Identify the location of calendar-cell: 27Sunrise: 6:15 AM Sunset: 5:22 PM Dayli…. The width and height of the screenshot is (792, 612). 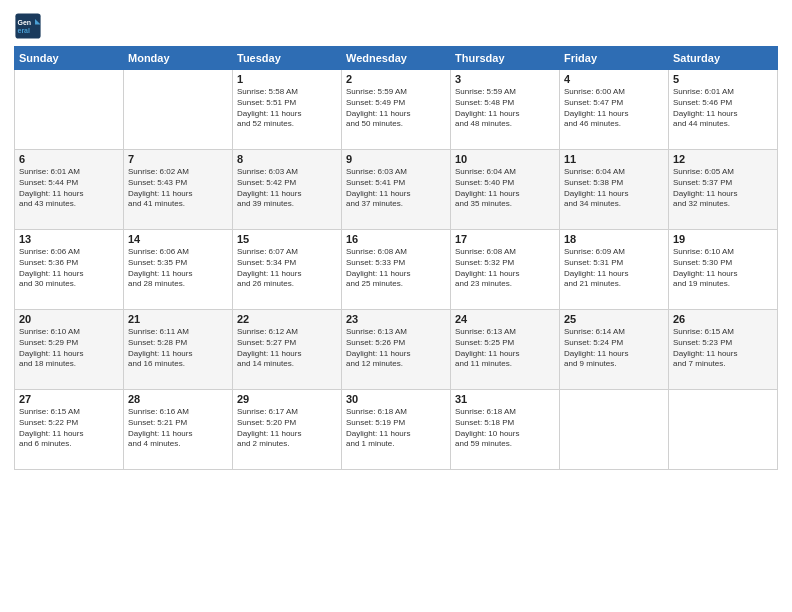
(70, 430).